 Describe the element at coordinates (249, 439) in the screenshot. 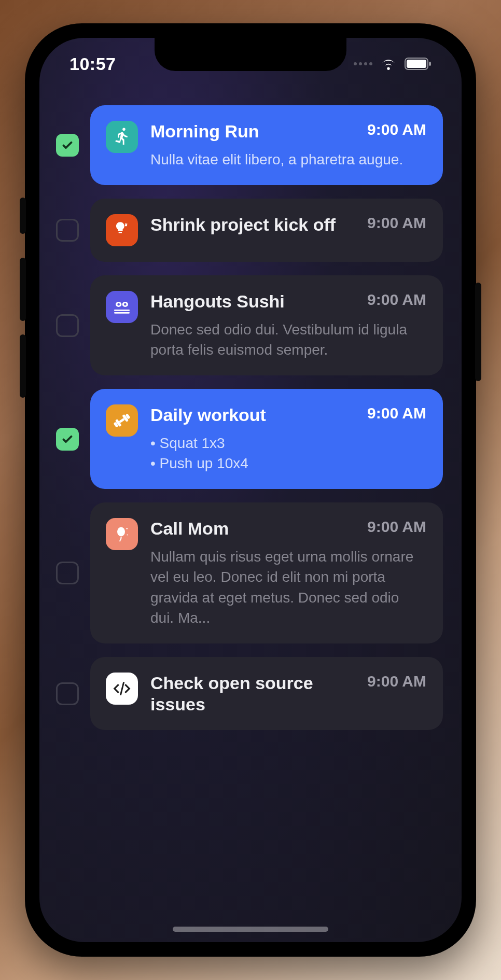

I see `task-row: Daily workout9:00 AM • Squat 1x3 • Push …` at that location.